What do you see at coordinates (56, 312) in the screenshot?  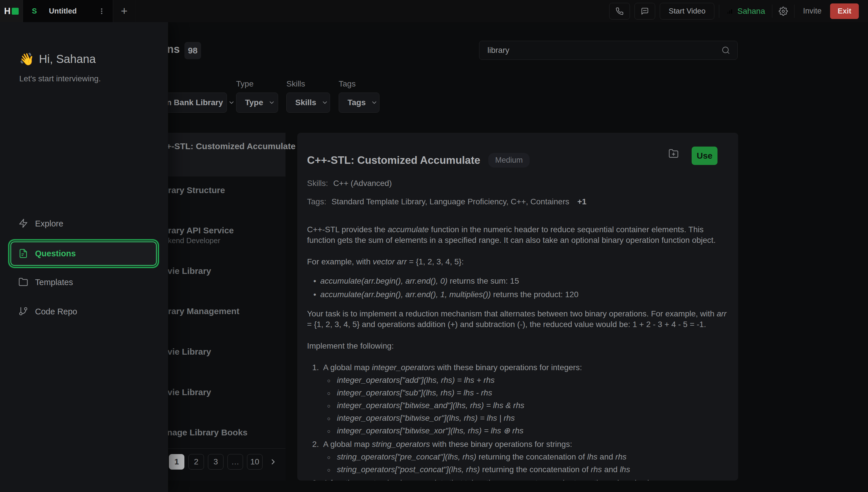 I see `sidebar-item-label: Code Repo` at bounding box center [56, 312].